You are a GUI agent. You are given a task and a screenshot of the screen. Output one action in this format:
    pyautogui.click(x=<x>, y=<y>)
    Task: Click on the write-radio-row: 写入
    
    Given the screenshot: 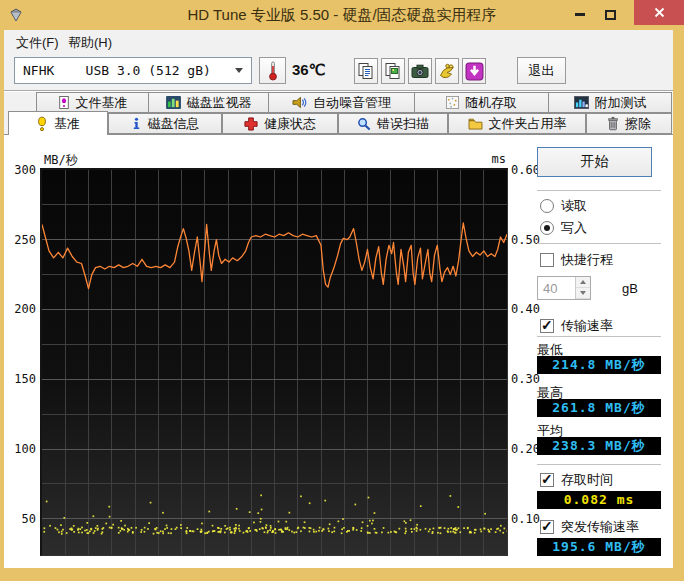 What is the action you would take?
    pyautogui.click(x=564, y=228)
    